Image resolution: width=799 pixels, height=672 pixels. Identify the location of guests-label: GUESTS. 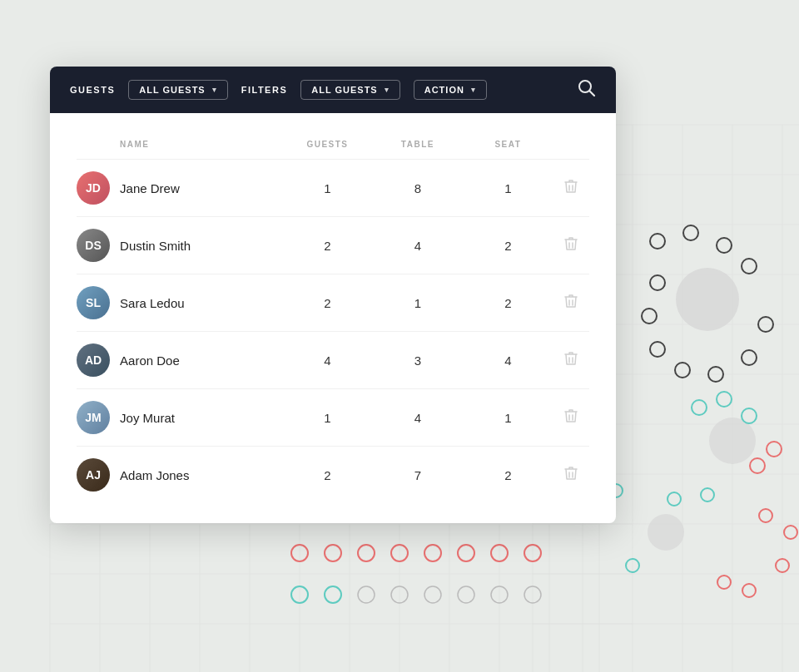
(92, 90).